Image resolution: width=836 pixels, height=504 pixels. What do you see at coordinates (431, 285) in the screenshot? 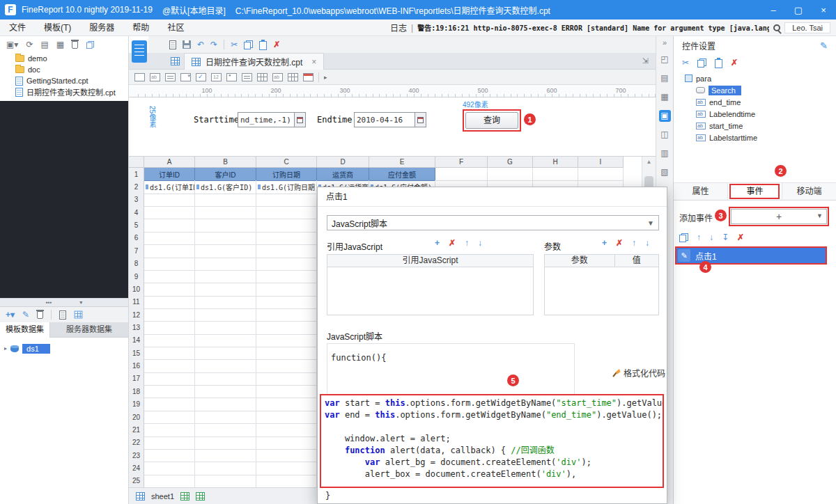
I see `ref-js-table: 引用JavaScript` at bounding box center [431, 285].